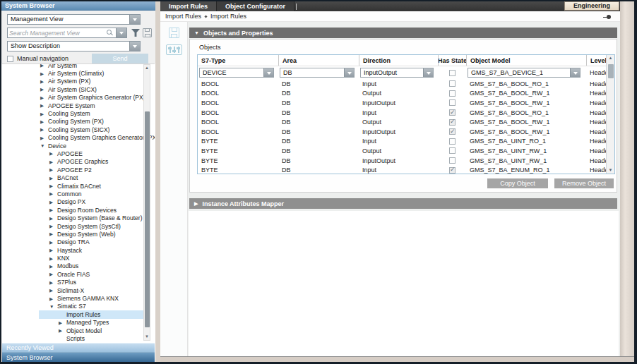 The width and height of the screenshot is (637, 364). I want to click on scroll-up-icon: ▲, so click(147, 68).